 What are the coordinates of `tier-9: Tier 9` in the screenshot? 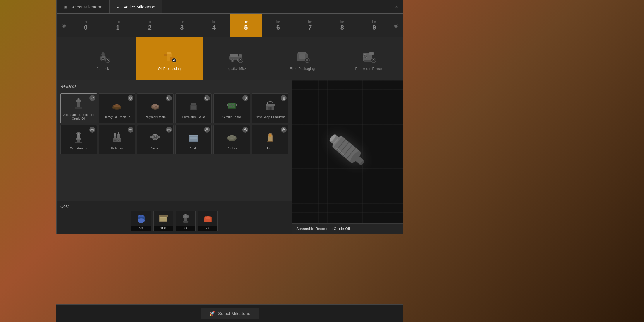 It's located at (374, 25).